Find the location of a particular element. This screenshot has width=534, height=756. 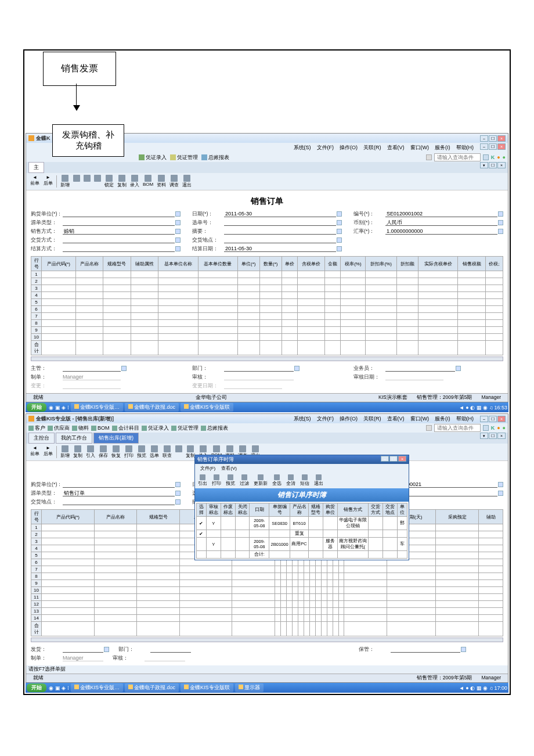

tab-console: 主控台 is located at coordinates (42, 438).